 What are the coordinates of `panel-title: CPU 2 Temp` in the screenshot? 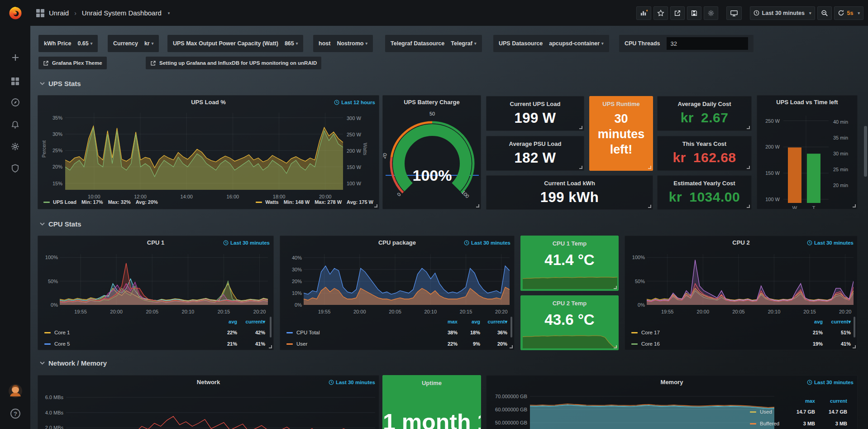 It's located at (569, 304).